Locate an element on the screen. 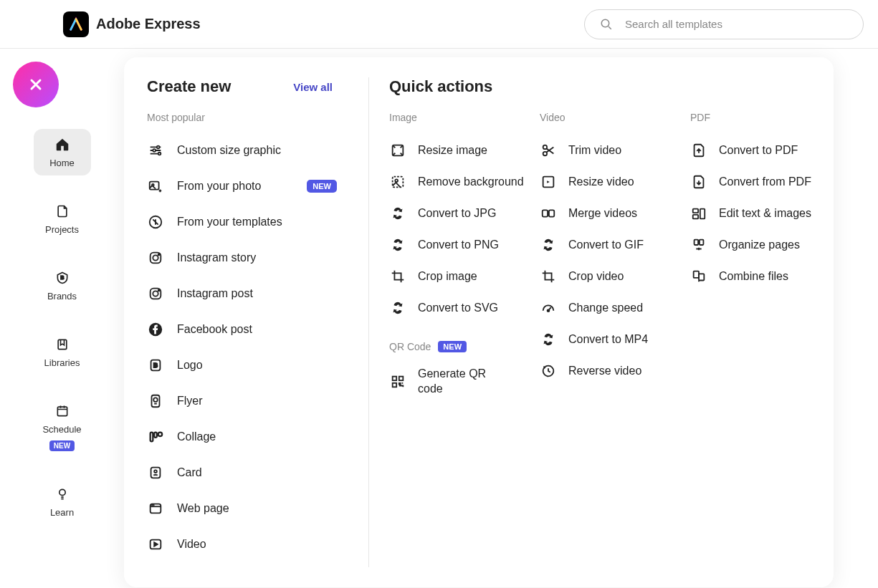 The image size is (878, 588). nav-label: Learn is located at coordinates (62, 513).